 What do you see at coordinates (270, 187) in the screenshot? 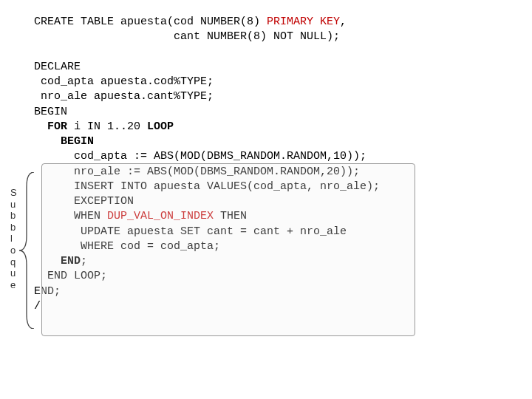
I see `insert-stmt: INSERT INTO apuesta VALUES(cod_apta, nro…` at bounding box center [270, 187].